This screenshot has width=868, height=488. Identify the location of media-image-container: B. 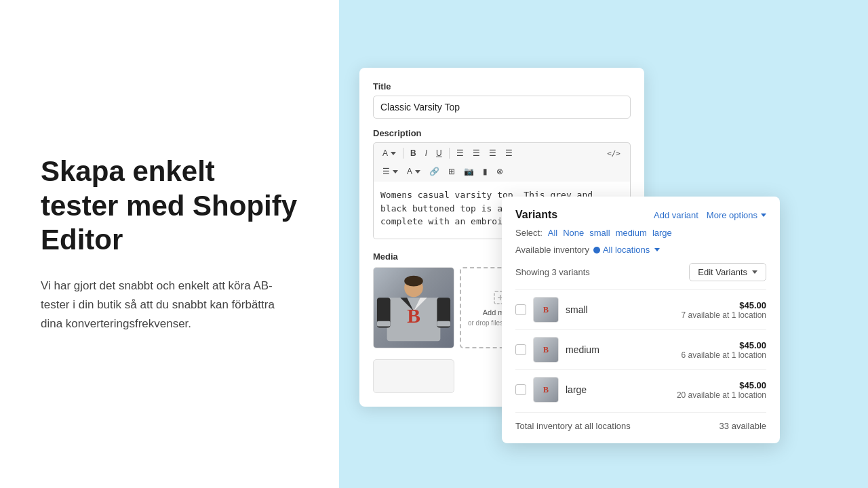
(414, 330).